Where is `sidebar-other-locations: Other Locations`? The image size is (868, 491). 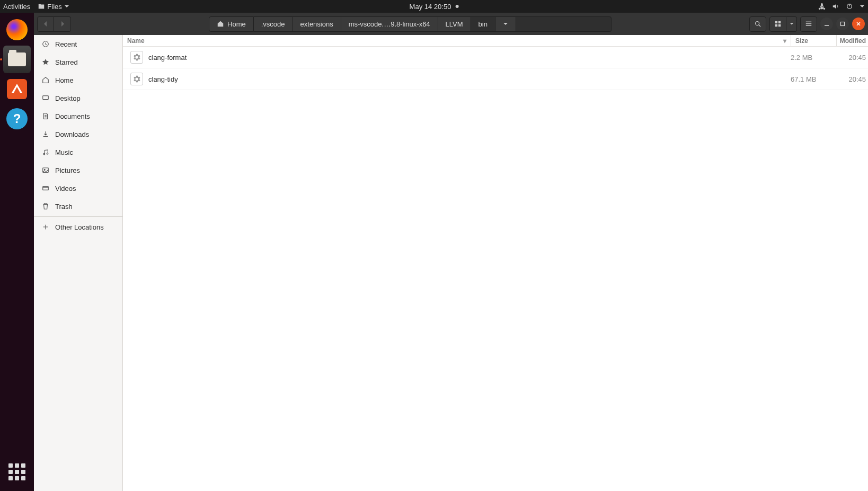
sidebar-other-locations: Other Locations is located at coordinates (78, 227).